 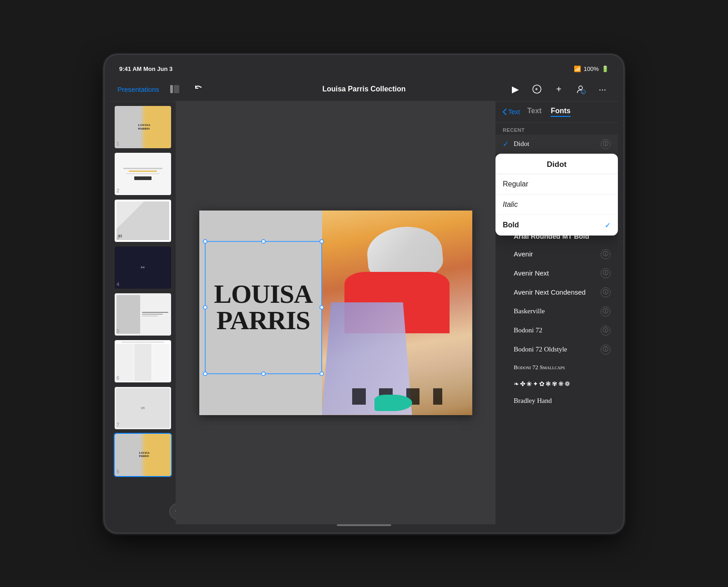 What do you see at coordinates (143, 267) in the screenshot?
I see `slide-thumb-4: 04 4` at bounding box center [143, 267].